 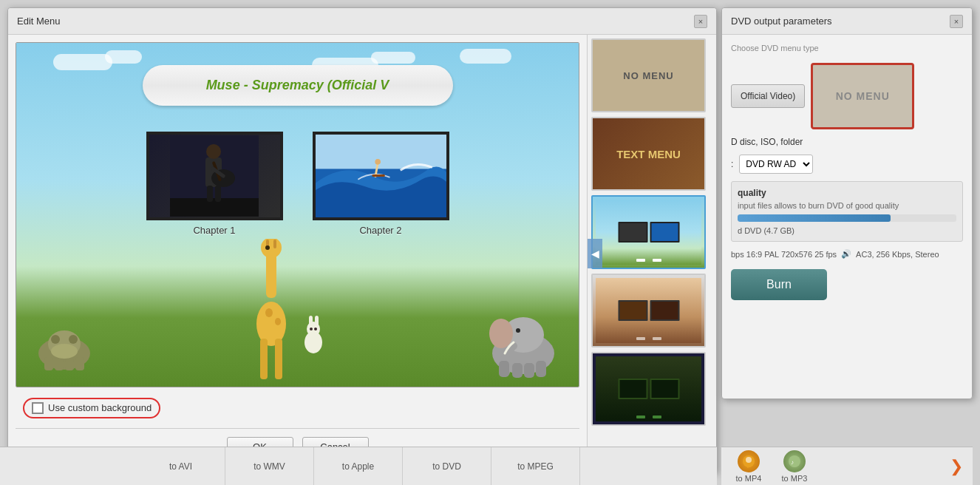 I want to click on dvd-close-button: ×, so click(x=956, y=21).